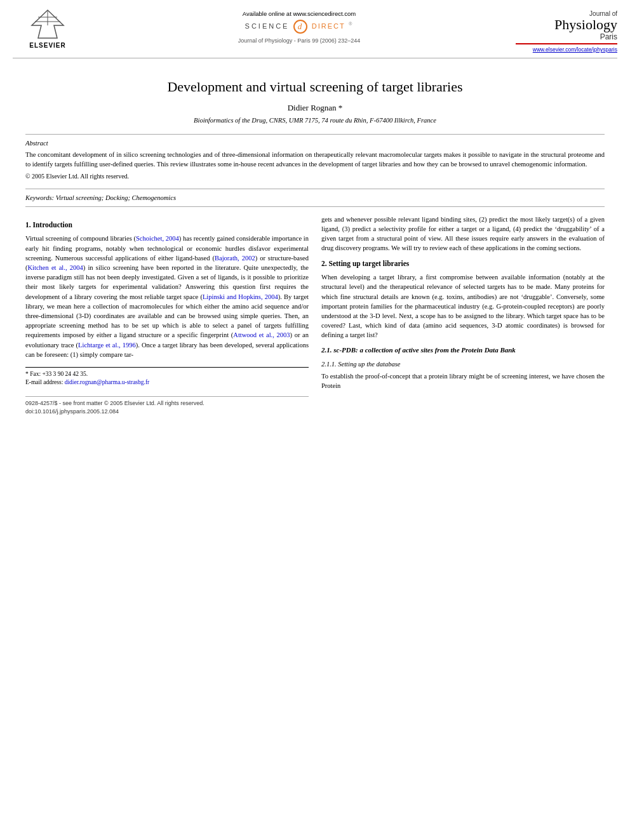 The height and width of the screenshot is (840, 630). I want to click on article-author: Didier Rognan *, so click(315, 108).